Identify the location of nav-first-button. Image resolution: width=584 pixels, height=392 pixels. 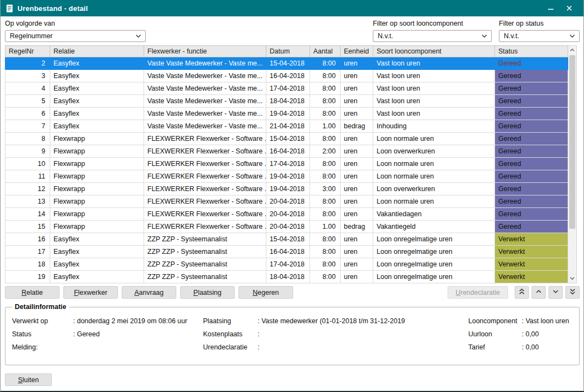
(522, 293).